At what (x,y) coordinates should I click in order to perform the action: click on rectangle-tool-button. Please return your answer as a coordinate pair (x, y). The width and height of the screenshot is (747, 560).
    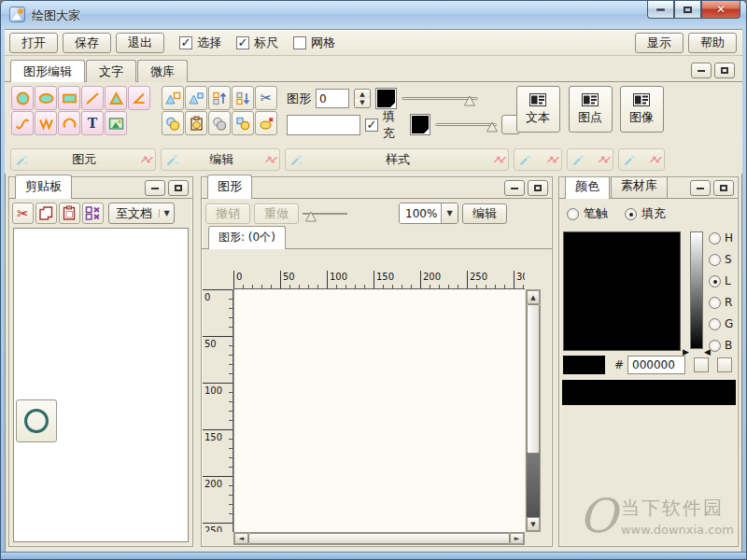
    Looking at the image, I should click on (69, 98).